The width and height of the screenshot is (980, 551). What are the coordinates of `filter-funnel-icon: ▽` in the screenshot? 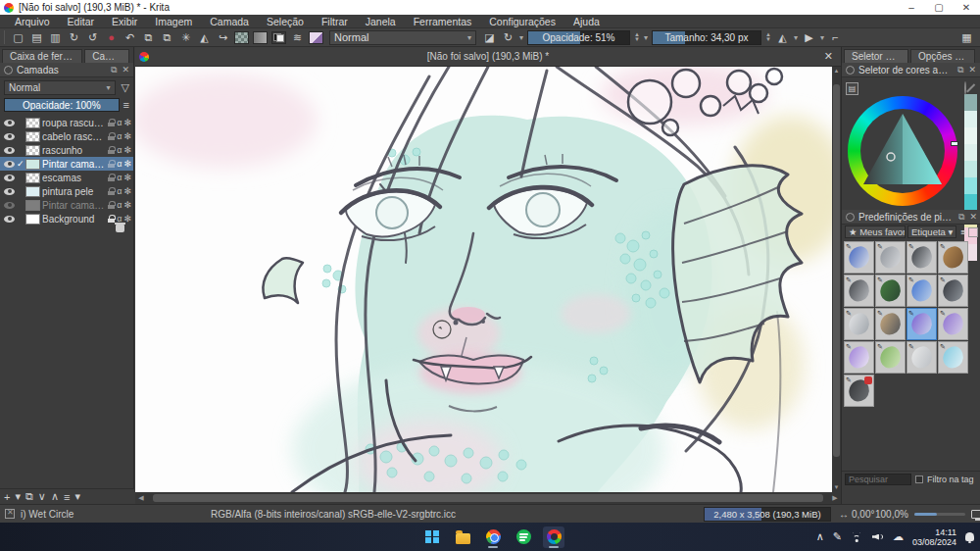 It's located at (125, 88).